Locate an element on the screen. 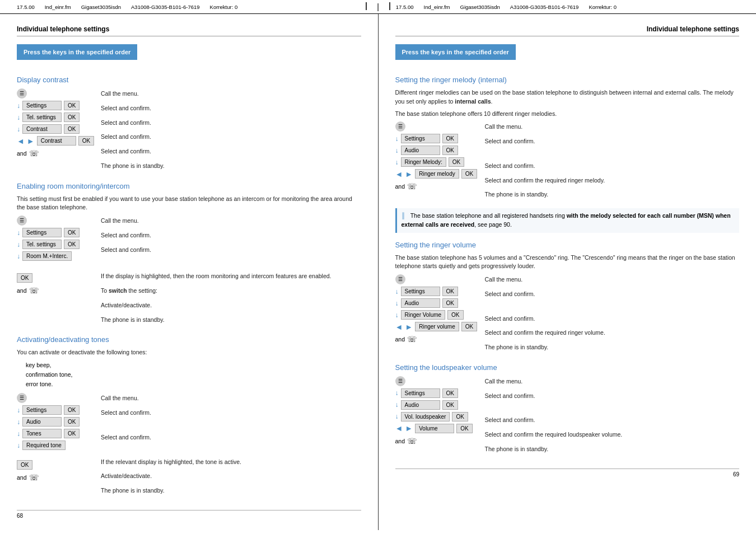  body-ringer-melody-1: Different ringer melodies can be used on… is located at coordinates (568, 97).